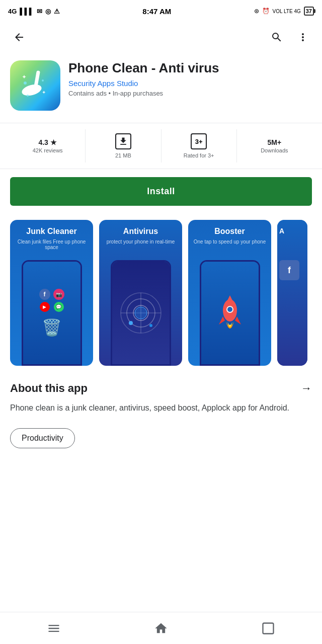 This screenshot has width=322, height=644. I want to click on screenshot-junk-label: Junk Cleaner, so click(51, 231).